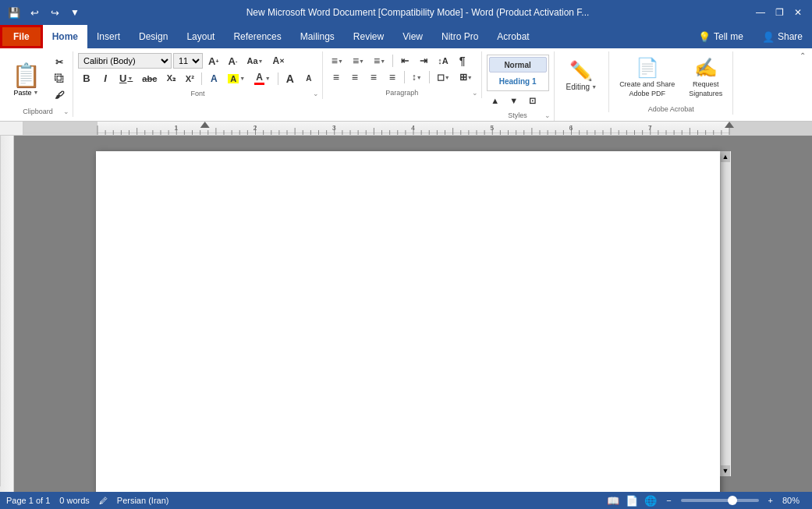 The image size is (812, 509). What do you see at coordinates (126, 79) in the screenshot?
I see `underline-btn: U ▼` at bounding box center [126, 79].